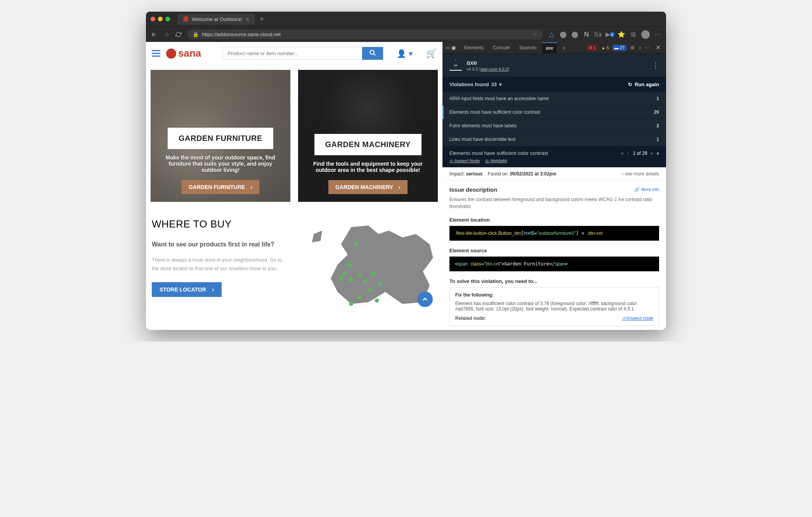 Image resolution: width=812 pixels, height=517 pixels. I want to click on chevron-down-icon: ▾, so click(501, 85).